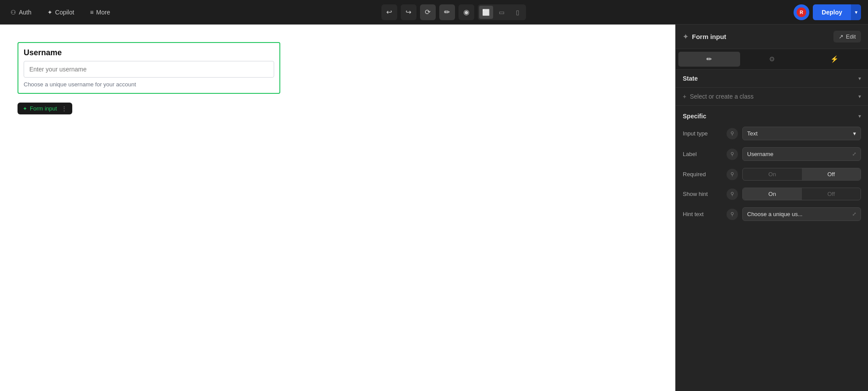 This screenshot has width=868, height=391. What do you see at coordinates (801, 194) in the screenshot?
I see `show-hint-control: On Off` at bounding box center [801, 194].